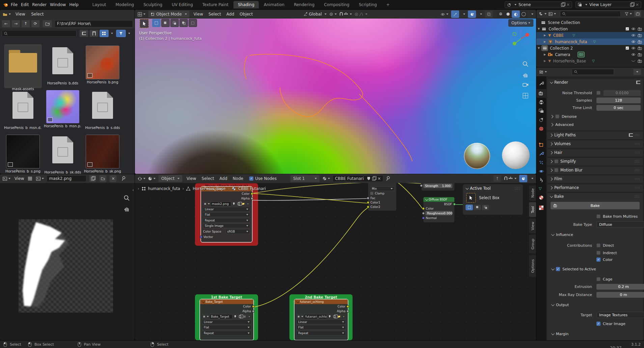  I want to click on filter-toggle-button, so click(121, 33).